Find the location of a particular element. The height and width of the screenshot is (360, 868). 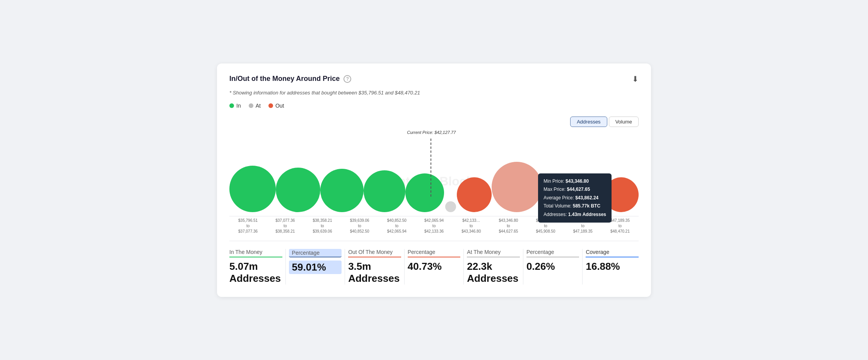

download-icon: ⬇ is located at coordinates (635, 79).